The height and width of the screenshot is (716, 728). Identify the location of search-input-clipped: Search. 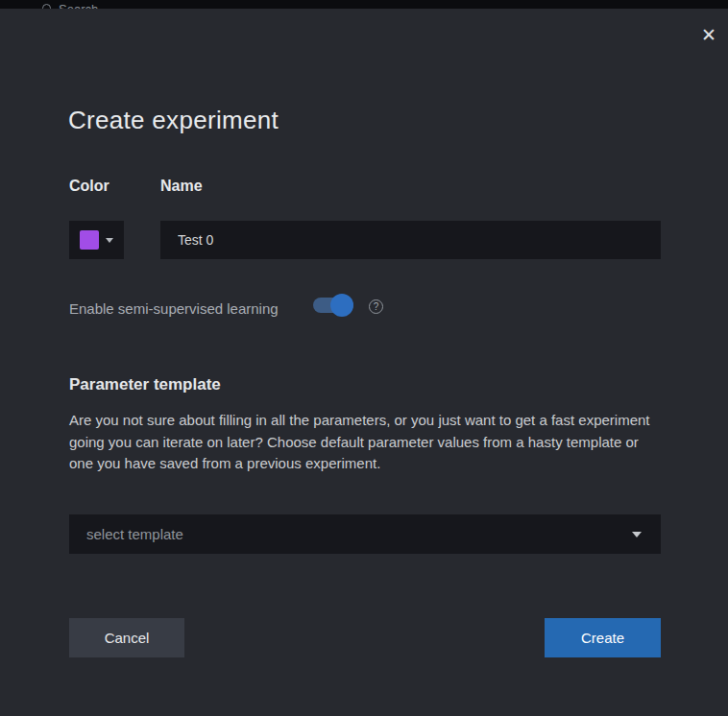
(79, 6).